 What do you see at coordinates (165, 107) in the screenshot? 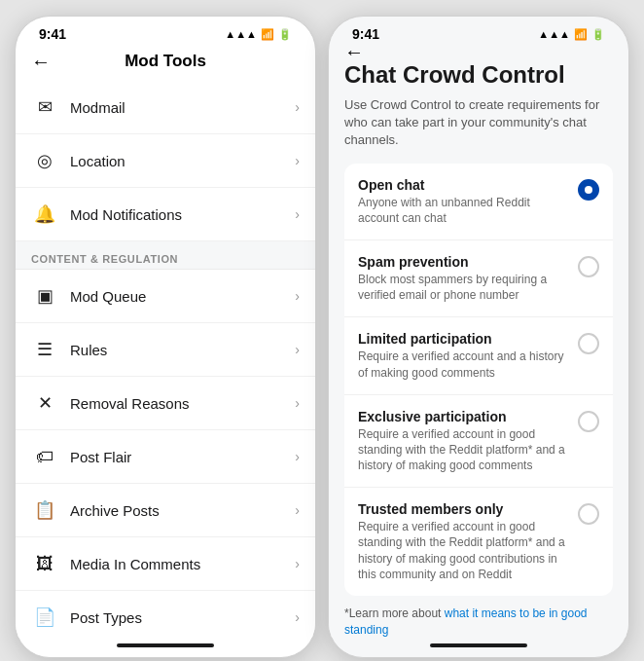
I see `menu-item-modmail: ✉ Modmail ›` at bounding box center [165, 107].